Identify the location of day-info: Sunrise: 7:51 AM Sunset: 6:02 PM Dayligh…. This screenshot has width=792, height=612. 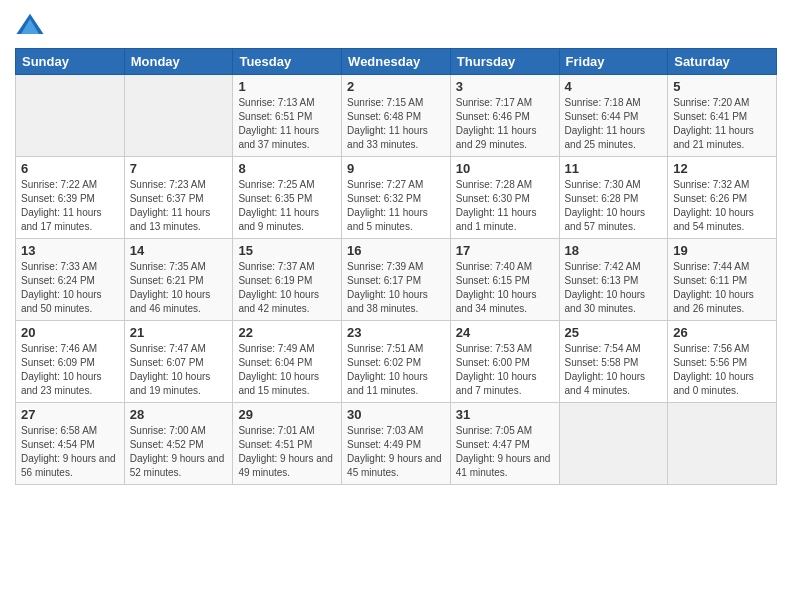
(396, 370).